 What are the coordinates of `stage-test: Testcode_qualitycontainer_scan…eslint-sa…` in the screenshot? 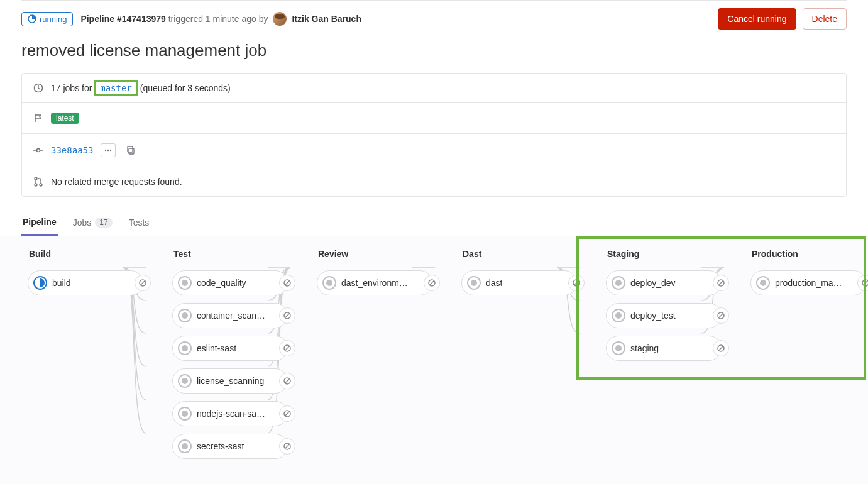 It's located at (230, 354).